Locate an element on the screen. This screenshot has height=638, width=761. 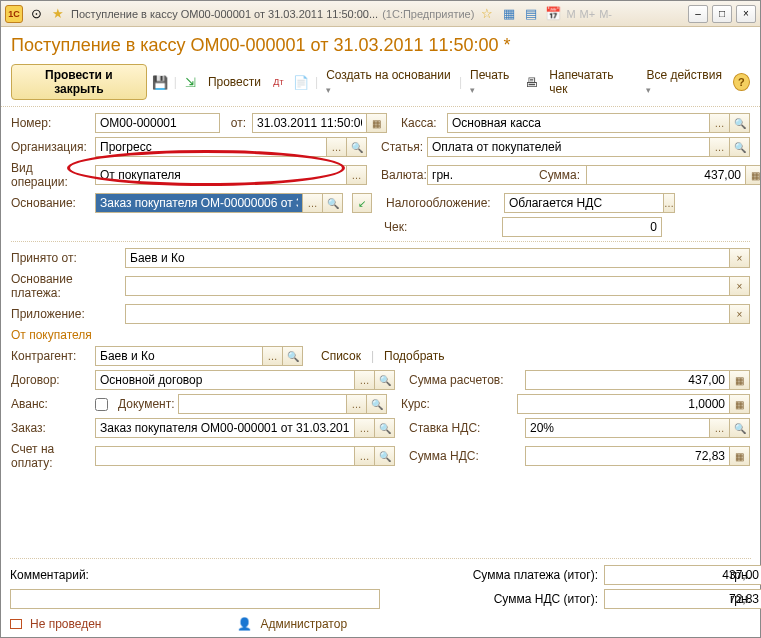
vat-sum-input is located at coordinates (628, 456).